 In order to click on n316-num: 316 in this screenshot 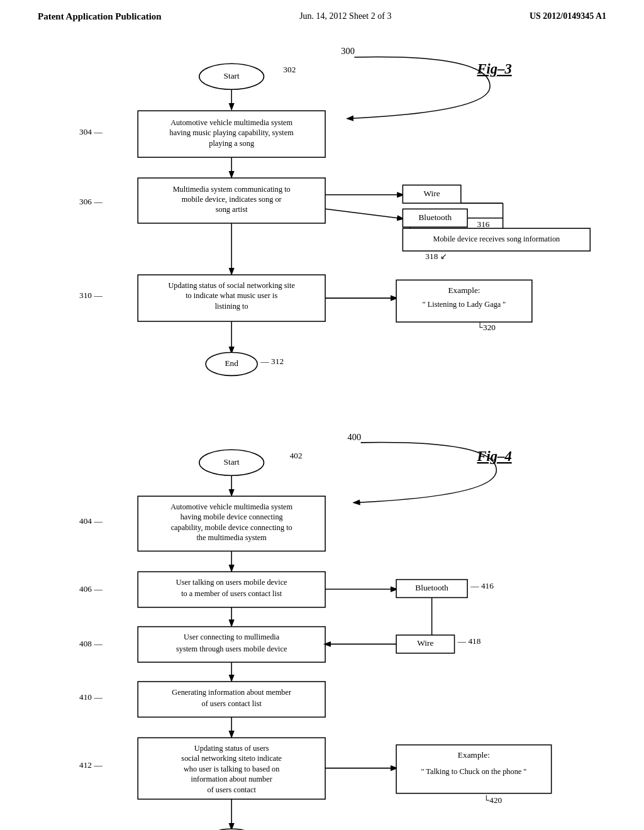, I will do `click(484, 224)`.